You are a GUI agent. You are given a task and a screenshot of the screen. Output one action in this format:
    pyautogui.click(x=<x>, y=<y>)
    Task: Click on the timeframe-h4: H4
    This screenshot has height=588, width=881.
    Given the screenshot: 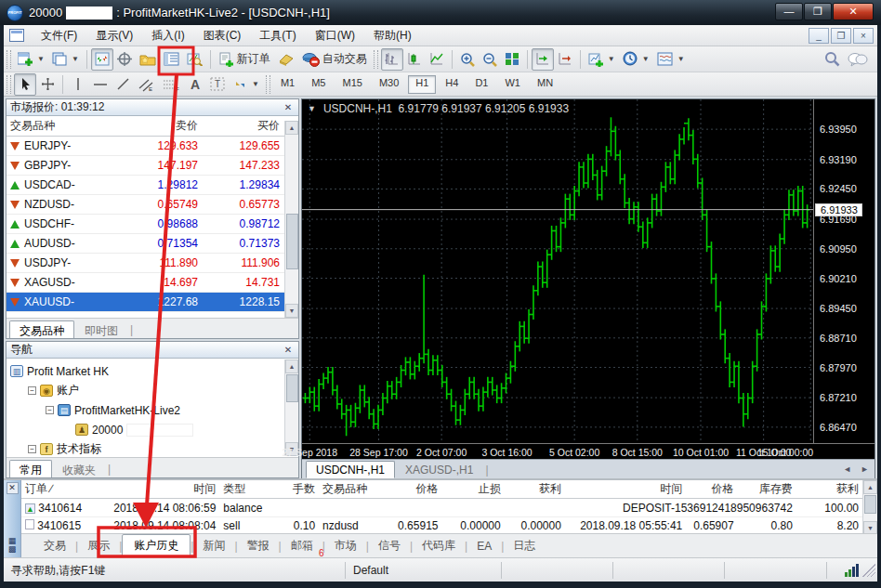 What is the action you would take?
    pyautogui.click(x=452, y=85)
    